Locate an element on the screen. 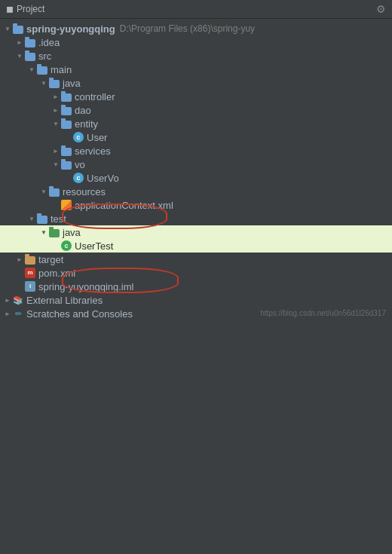  tree-item-label: main is located at coordinates (61, 69).